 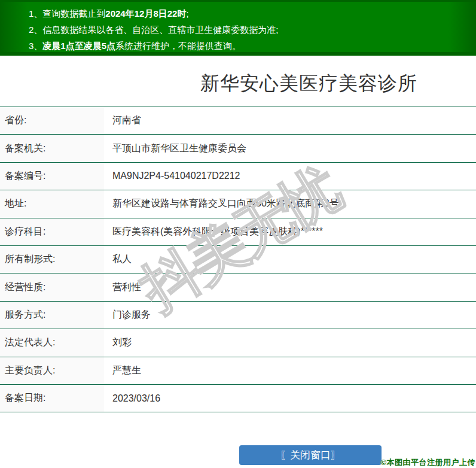 What do you see at coordinates (214, 232) in the screenshot?
I see `row-value: 医疗美容科(美容外科限一级项目美容皮肤科)******` at bounding box center [214, 232].